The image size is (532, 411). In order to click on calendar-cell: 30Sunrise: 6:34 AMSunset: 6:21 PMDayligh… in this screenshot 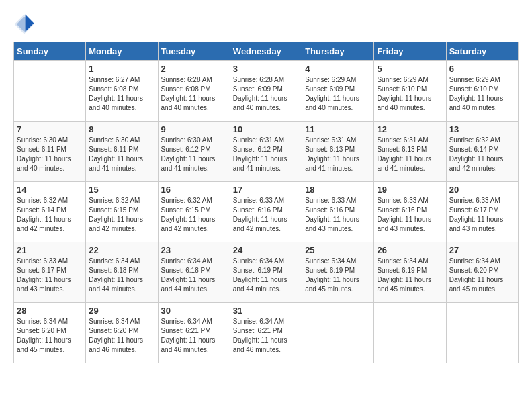, I will do `click(193, 333)`.